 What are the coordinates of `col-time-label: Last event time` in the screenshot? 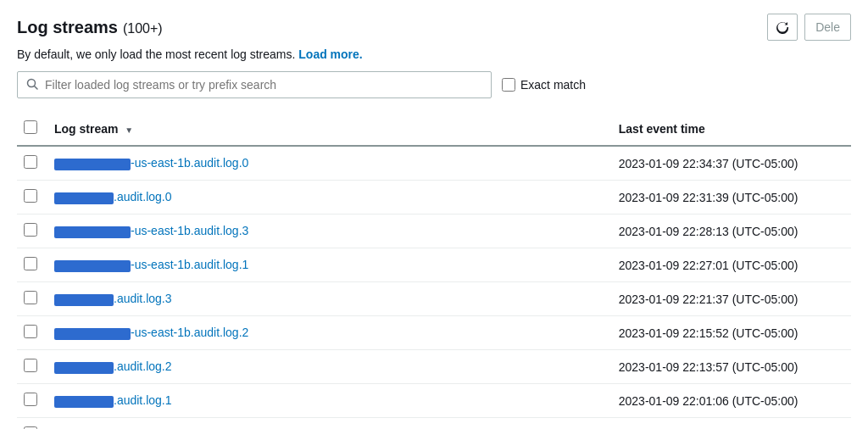 It's located at (662, 129).